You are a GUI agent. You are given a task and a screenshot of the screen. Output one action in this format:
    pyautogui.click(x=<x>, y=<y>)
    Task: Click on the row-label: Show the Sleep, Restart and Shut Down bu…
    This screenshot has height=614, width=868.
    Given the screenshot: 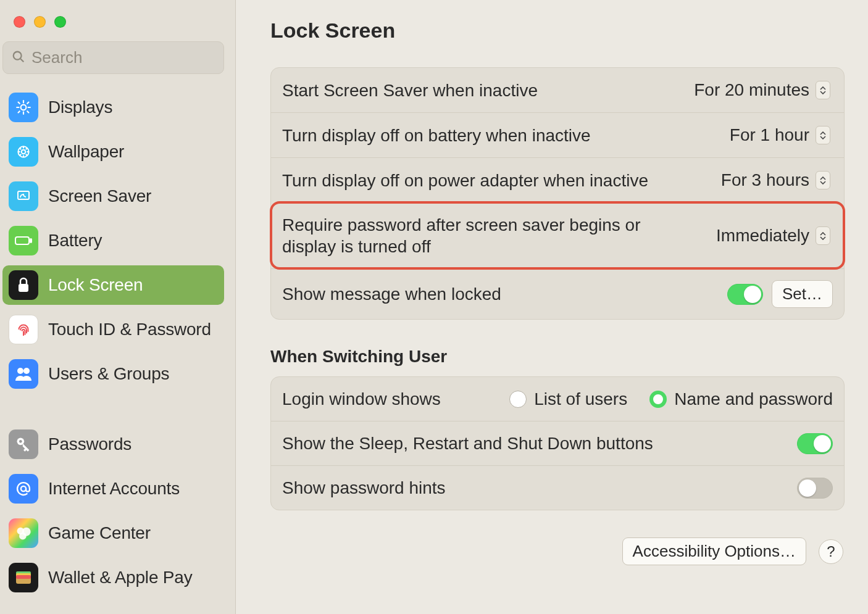 What is the action you would take?
    pyautogui.click(x=468, y=443)
    